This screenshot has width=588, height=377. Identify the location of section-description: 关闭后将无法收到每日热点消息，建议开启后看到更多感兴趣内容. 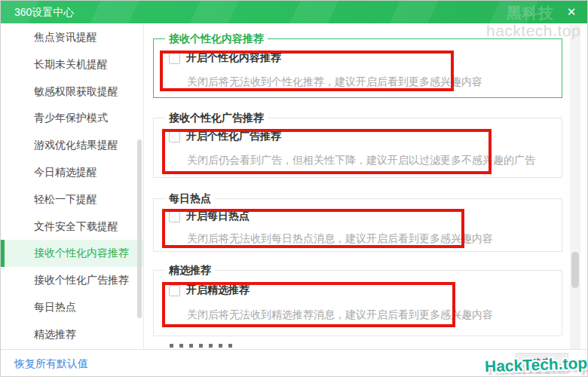
(340, 239).